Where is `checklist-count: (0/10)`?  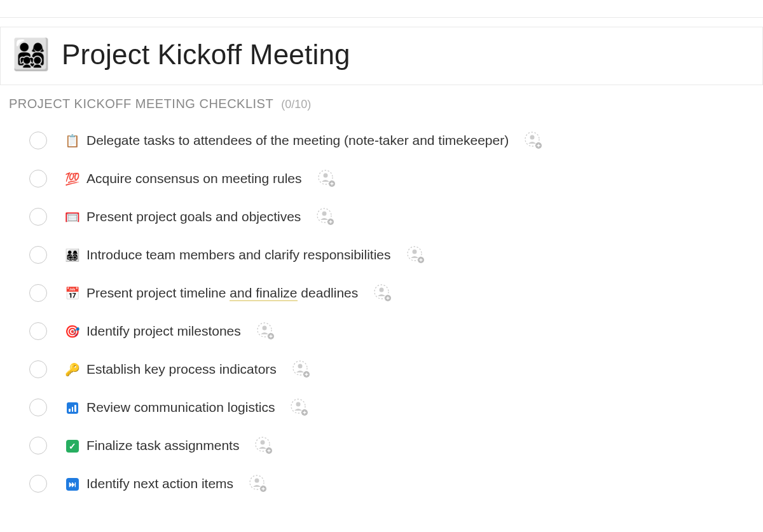
checklist-count: (0/10) is located at coordinates (296, 104).